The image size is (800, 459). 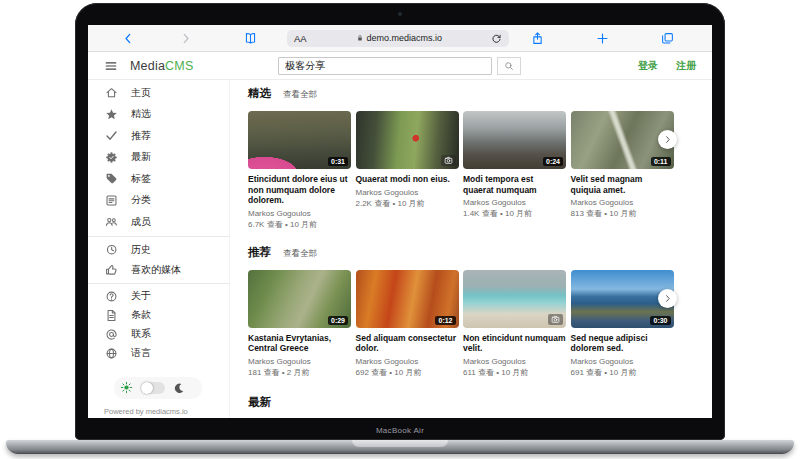 I want to click on sidebar-item-home: 主页, so click(x=158, y=93).